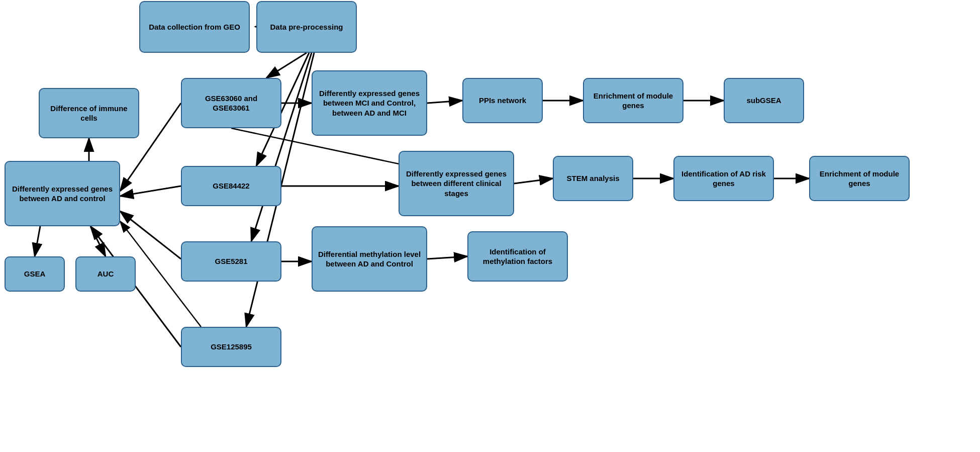 This screenshot has width=980, height=452. What do you see at coordinates (89, 113) in the screenshot?
I see `difference-immune-box: Difference of immune cells` at bounding box center [89, 113].